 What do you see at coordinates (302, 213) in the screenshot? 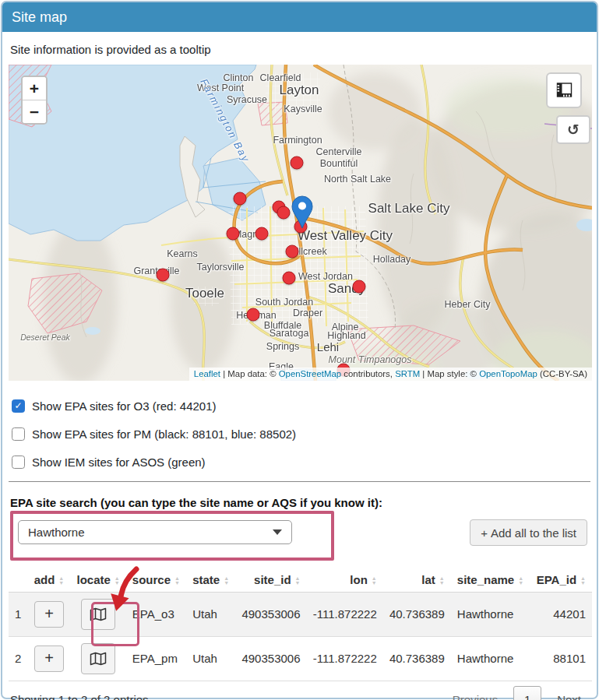
I see `site-pin` at bounding box center [302, 213].